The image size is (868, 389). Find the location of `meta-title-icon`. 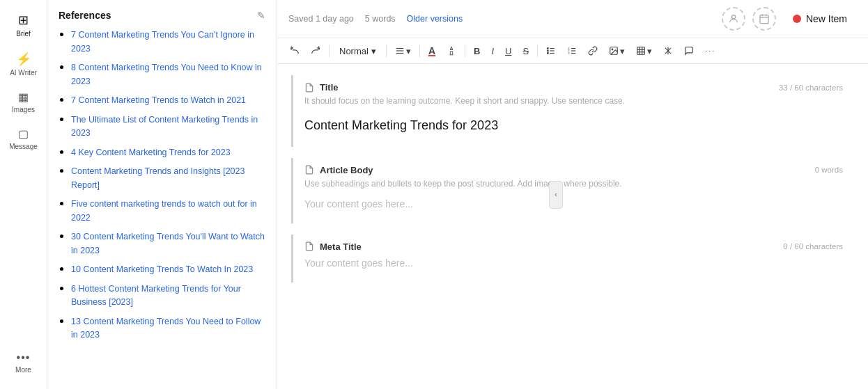

meta-title-icon is located at coordinates (309, 246).